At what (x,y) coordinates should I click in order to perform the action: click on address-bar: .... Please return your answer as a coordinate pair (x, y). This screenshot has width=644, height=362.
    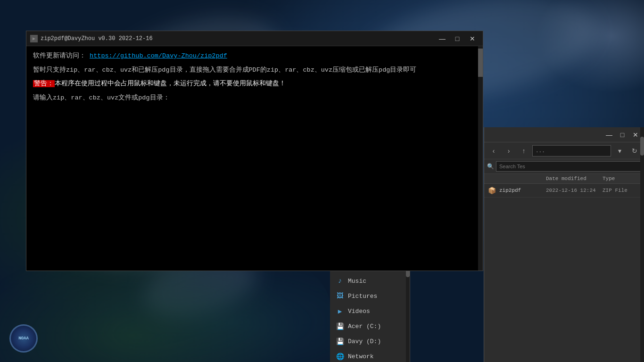
    Looking at the image, I should click on (571, 151).